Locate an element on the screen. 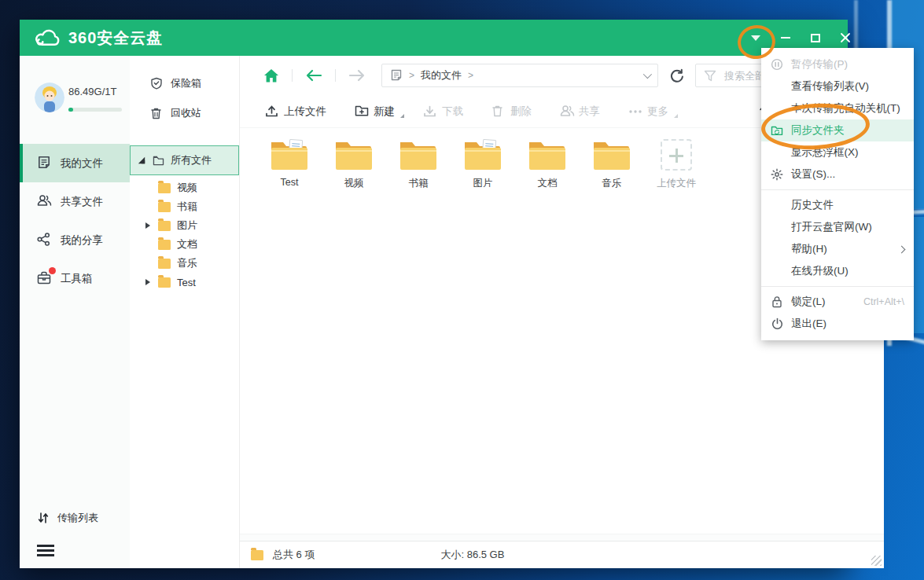 The width and height of the screenshot is (924, 580). plus-icon is located at coordinates (676, 155).